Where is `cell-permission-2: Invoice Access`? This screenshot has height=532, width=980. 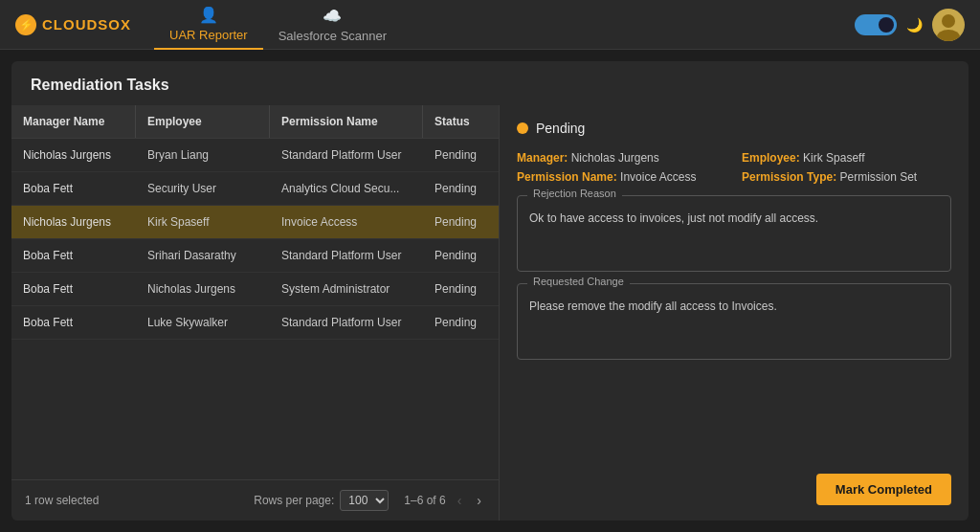 cell-permission-2: Invoice Access is located at coordinates (346, 222).